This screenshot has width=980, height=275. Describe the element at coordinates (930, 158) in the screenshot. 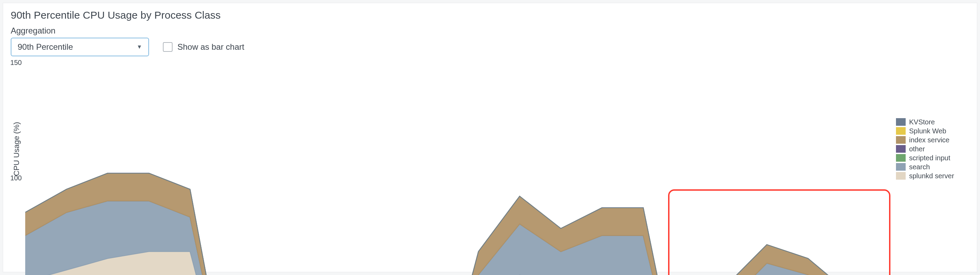

I see `legend-label: scripted input` at that location.